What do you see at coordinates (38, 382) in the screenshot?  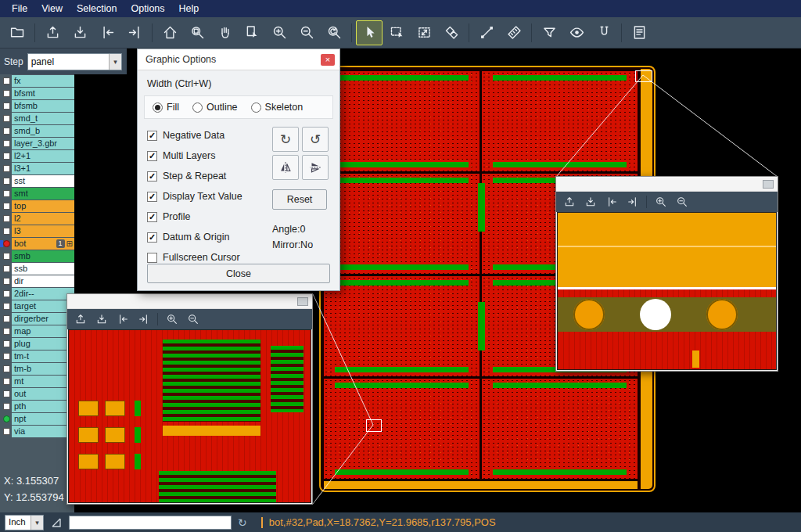 I see `layer-row-mt: mt` at bounding box center [38, 382].